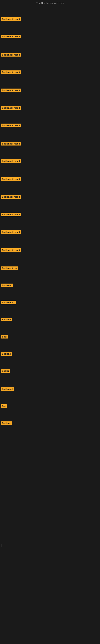  What do you see at coordinates (50, 302) in the screenshot?
I see `bottleneck-row-16: Bottleneck r` at bounding box center [50, 302].